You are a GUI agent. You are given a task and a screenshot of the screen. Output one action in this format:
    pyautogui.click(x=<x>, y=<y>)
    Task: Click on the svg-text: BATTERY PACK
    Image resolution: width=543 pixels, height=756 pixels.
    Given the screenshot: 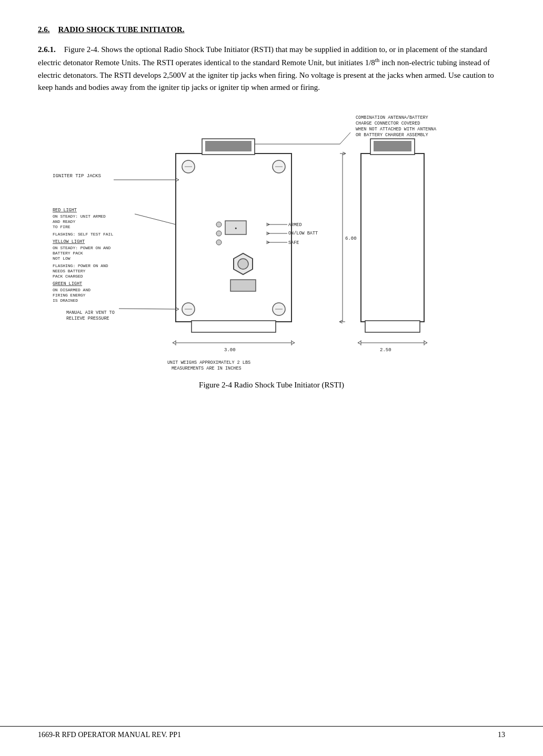 What is the action you would take?
    pyautogui.click(x=68, y=253)
    